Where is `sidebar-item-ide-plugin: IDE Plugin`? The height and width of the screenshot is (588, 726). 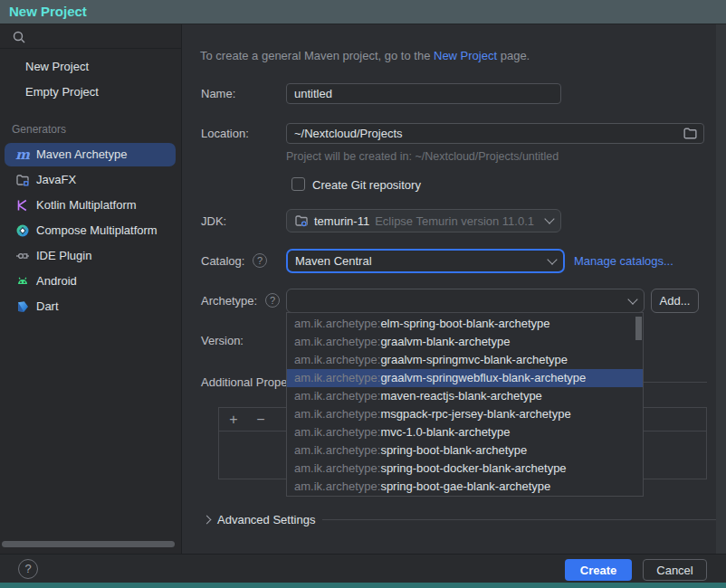
sidebar-item-ide-plugin: IDE Plugin is located at coordinates (91, 256).